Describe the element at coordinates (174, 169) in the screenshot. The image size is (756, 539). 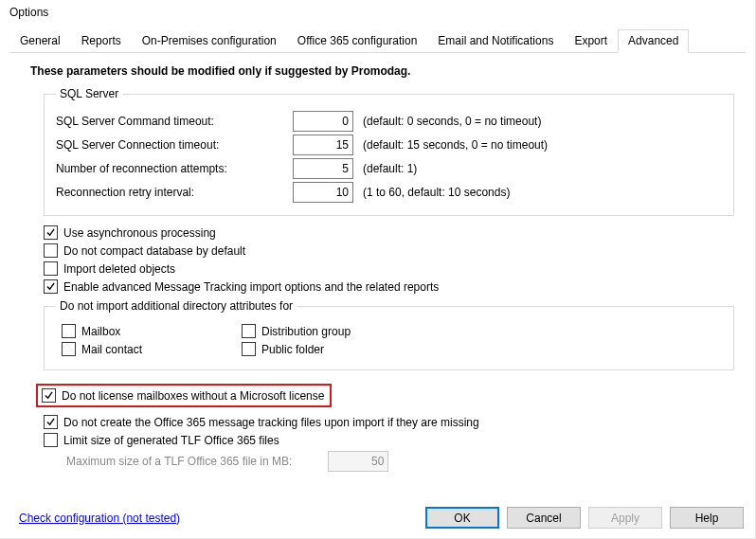
I see `lbl-reconnect-attempts: Number of reconnection attempts:` at that location.